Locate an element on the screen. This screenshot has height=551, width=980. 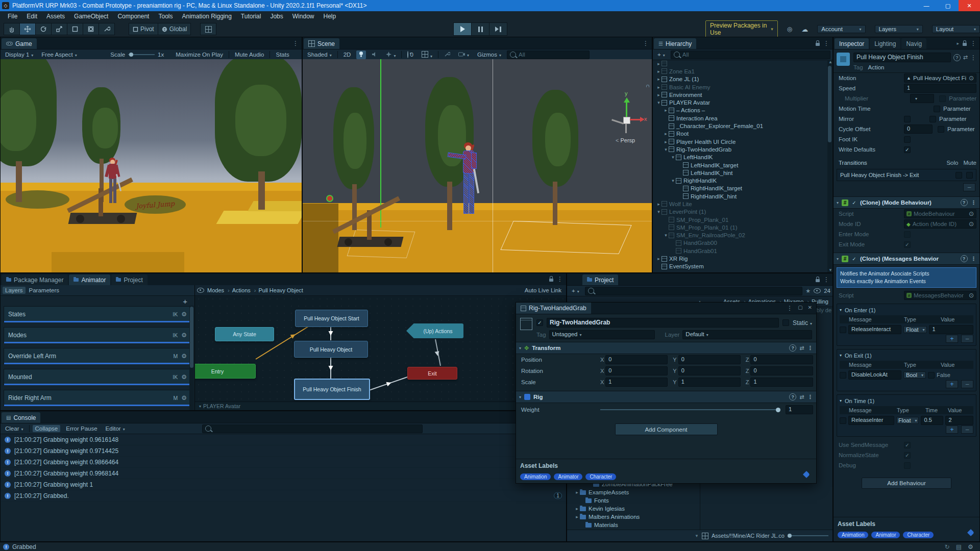
state-name-field: Pull Heavy Object Finish is located at coordinates (902, 57).